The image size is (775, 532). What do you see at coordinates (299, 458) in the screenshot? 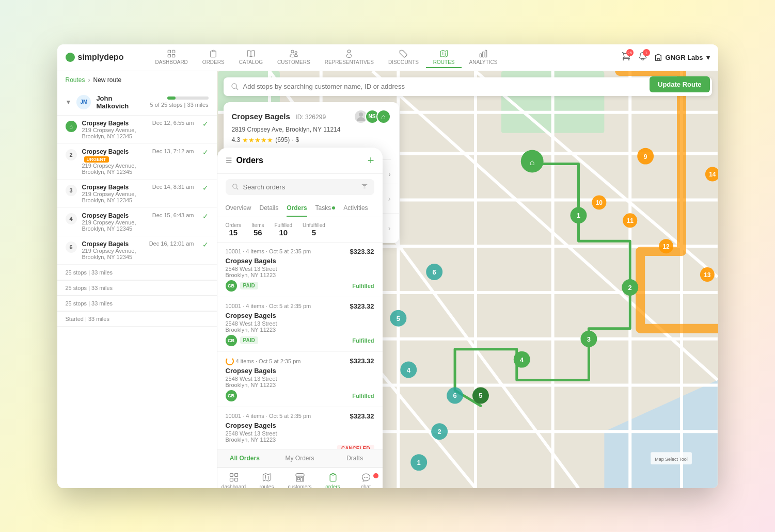
I see `tab-my-orders: My Orders` at bounding box center [299, 458].